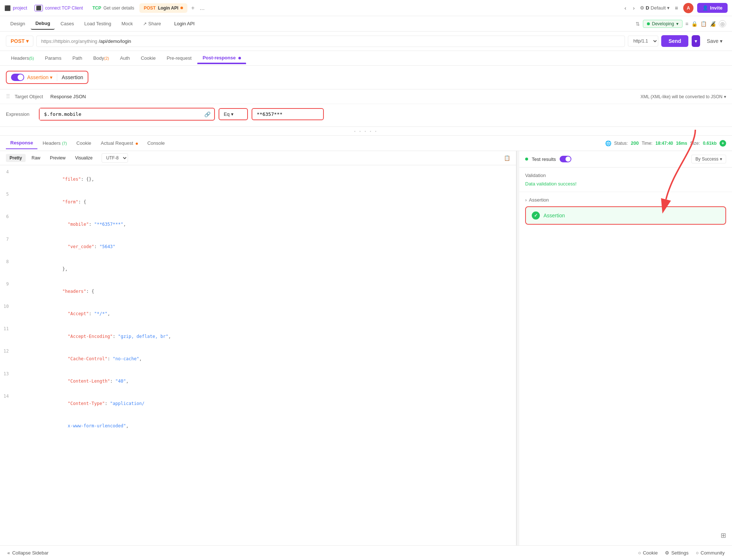 The height and width of the screenshot is (560, 732). What do you see at coordinates (51, 143) in the screenshot?
I see `resp-tab-headers-label: Headers` at bounding box center [51, 143].